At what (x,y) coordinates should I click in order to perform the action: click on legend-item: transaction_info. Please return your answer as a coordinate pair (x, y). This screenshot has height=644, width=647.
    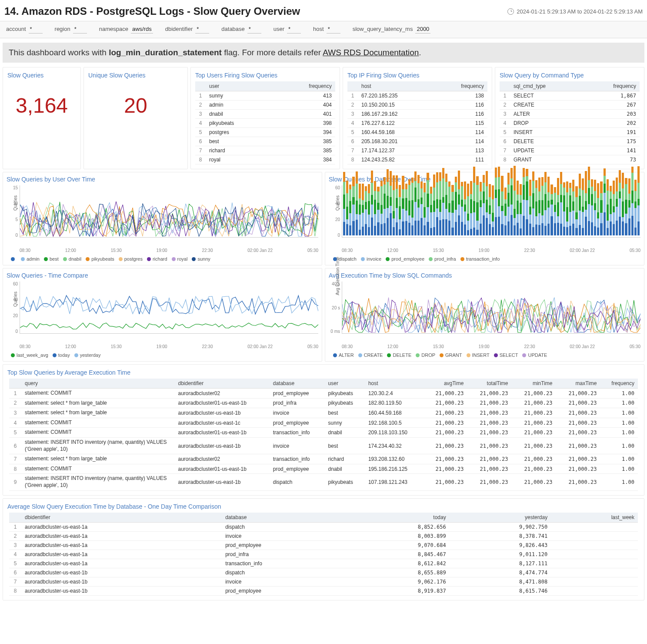
    Looking at the image, I should click on (480, 259).